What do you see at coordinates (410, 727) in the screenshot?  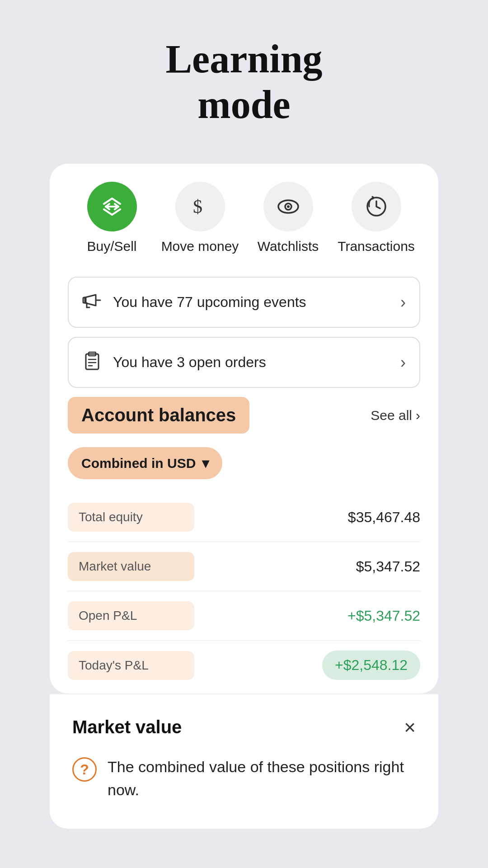 I see `close-button: ×` at bounding box center [410, 727].